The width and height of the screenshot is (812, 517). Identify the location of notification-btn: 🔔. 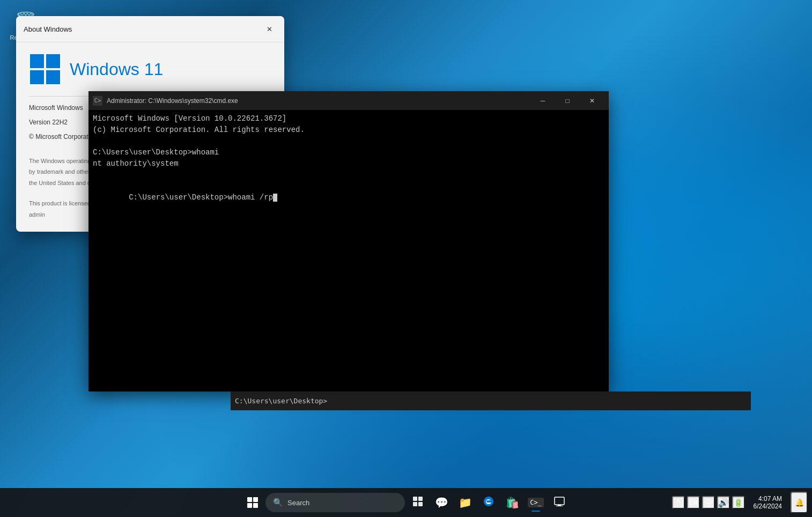
(799, 503).